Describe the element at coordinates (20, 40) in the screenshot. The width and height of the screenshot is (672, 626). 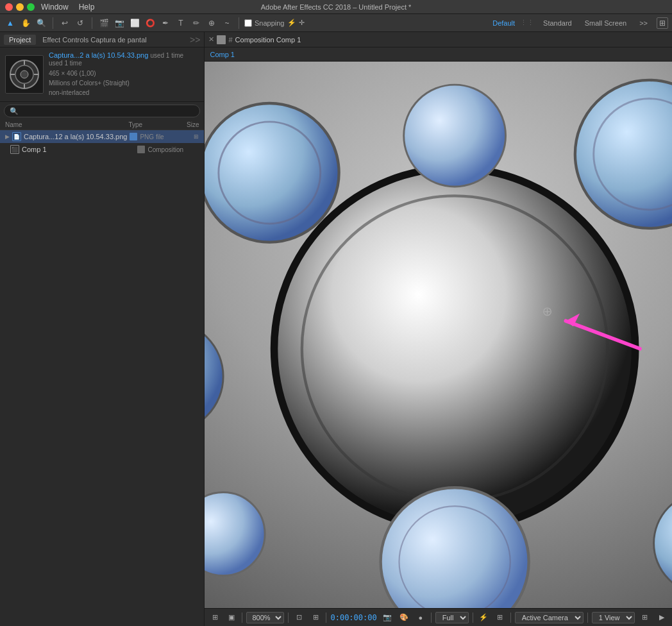
I see `tab-project: Project` at that location.